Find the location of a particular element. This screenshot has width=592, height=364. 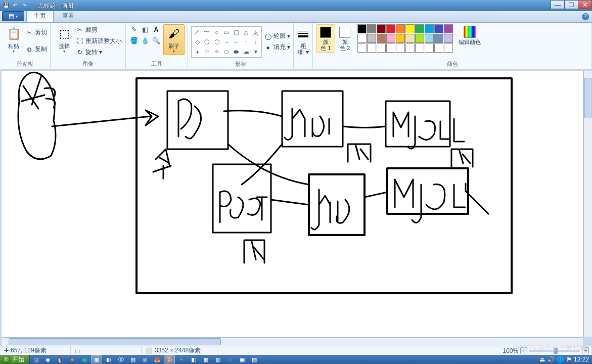

taskbar-icon: H is located at coordinates (181, 359).